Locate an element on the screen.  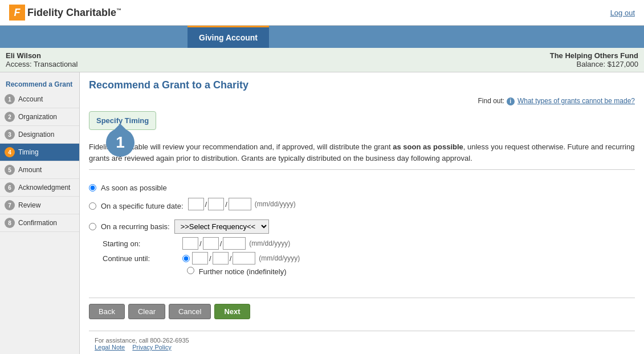
assistance-text: For assistance, call 800-262-6935 is located at coordinates (362, 340).